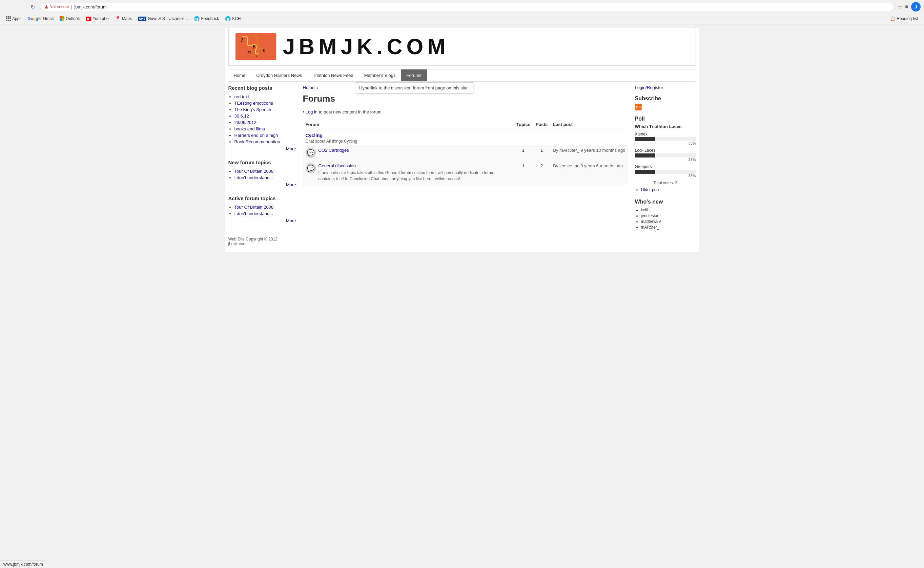 Image resolution: width=924 pixels, height=568 pixels. What do you see at coordinates (240, 75) in the screenshot?
I see `nav-home: Home` at bounding box center [240, 75].